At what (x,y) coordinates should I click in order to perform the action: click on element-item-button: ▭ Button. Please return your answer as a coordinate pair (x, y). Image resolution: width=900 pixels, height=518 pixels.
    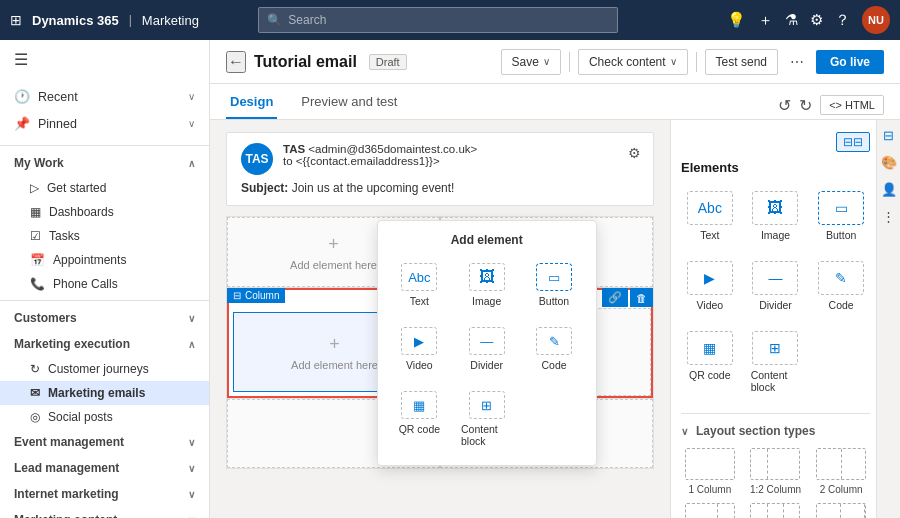
    Looking at the image, I should click on (841, 216).